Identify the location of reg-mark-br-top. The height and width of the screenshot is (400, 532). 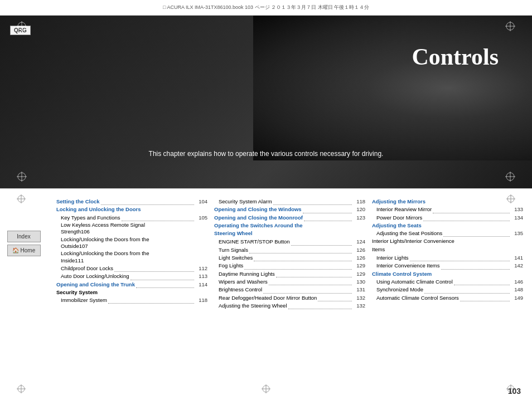
(511, 199).